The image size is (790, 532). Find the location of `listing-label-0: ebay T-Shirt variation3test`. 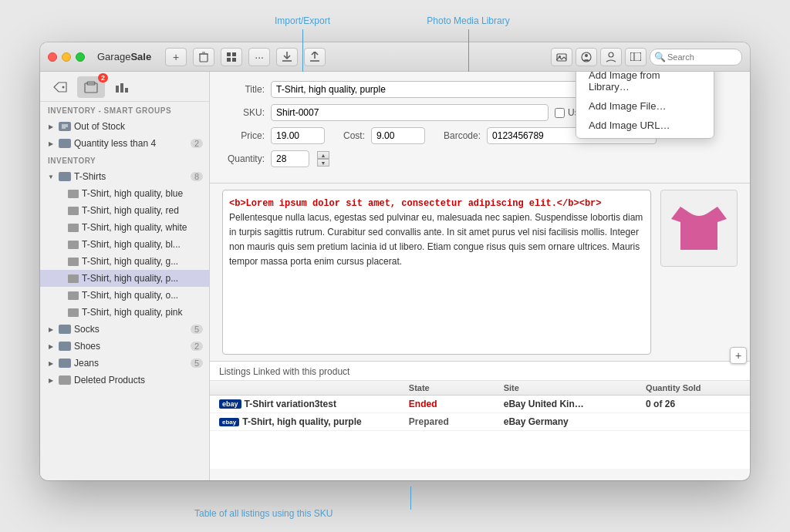

listing-label-0: ebay T-Shirt variation3test is located at coordinates (314, 404).